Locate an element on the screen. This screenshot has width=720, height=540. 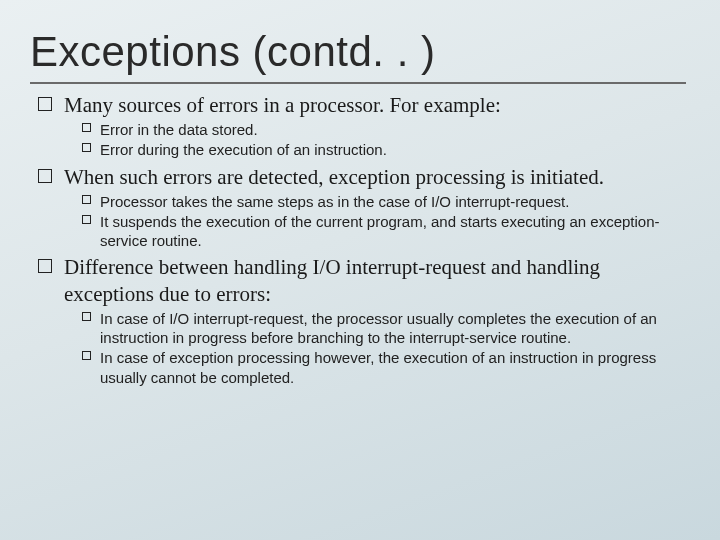
sub-bullet-item: It suspends the execution of the current… is located at coordinates (384, 231).